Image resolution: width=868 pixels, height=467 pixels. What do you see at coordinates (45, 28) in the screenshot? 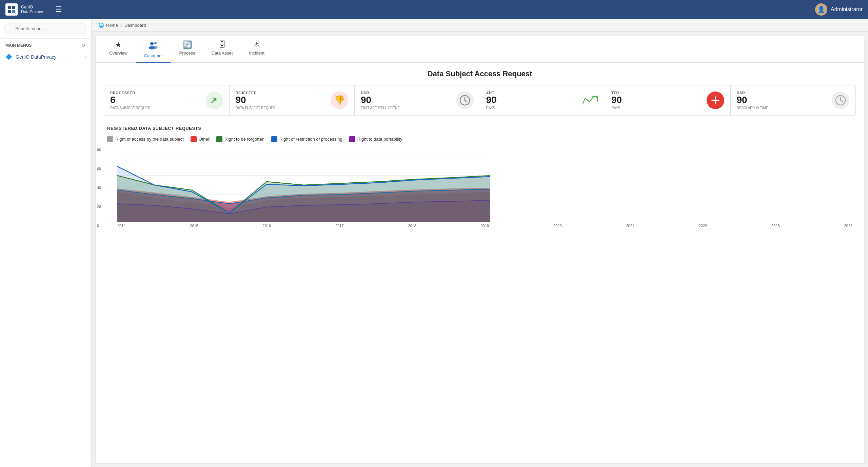
I see `search-wrapper: 🔍` at bounding box center [45, 28].